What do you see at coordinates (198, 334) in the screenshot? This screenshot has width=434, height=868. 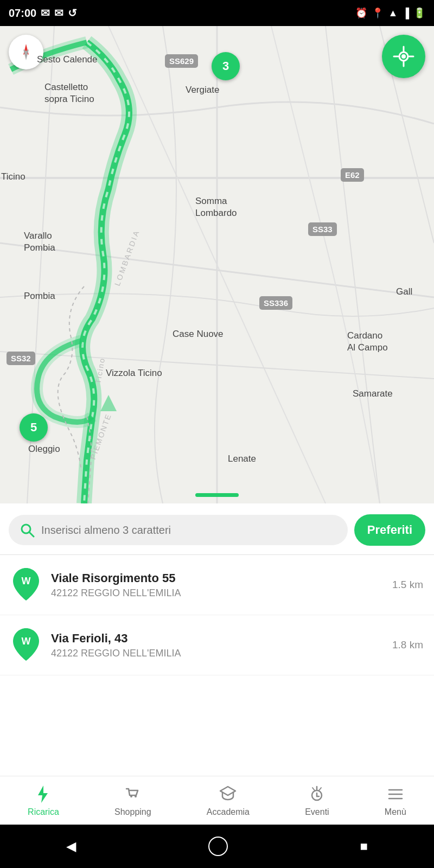 I see `city-case-nuove: Case Nuove` at bounding box center [198, 334].